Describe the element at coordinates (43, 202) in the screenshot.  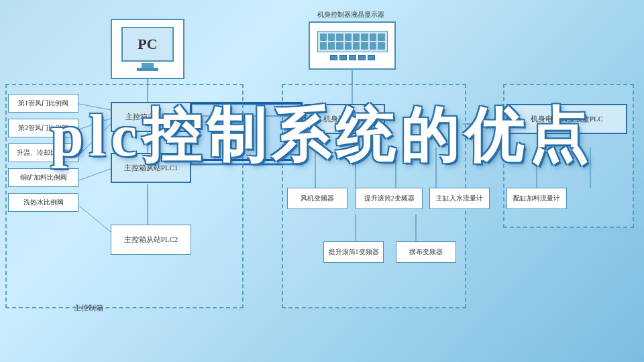
I see `left-box-4: 洗热水比例阀` at that location.